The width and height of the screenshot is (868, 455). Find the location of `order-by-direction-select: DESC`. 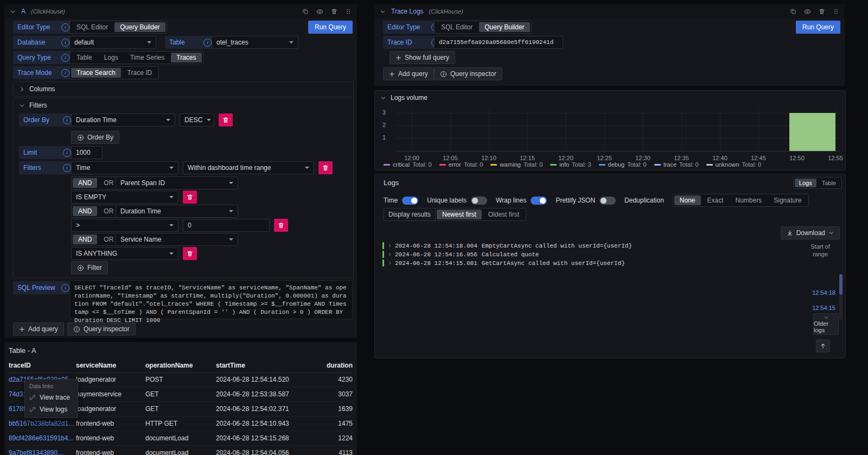

order-by-direction-select: DESC is located at coordinates (197, 120).